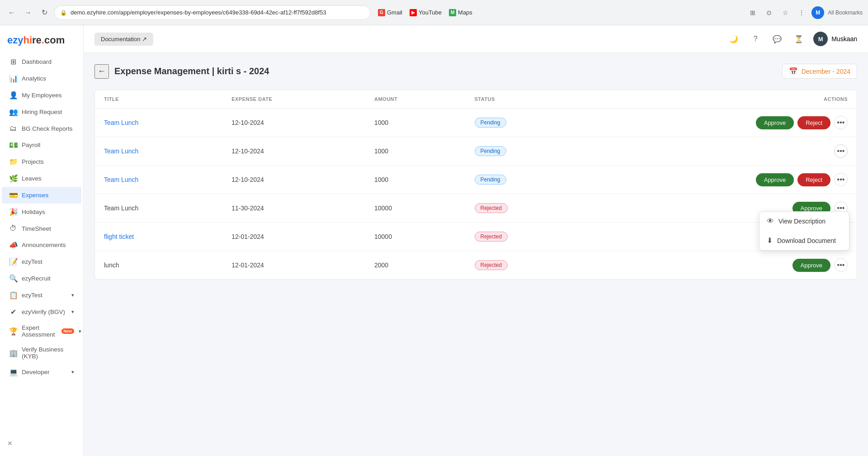 This screenshot has width=868, height=456. I want to click on table-row: Team Lunch 11-30-2024 10000 Rejected App…, so click(476, 208).